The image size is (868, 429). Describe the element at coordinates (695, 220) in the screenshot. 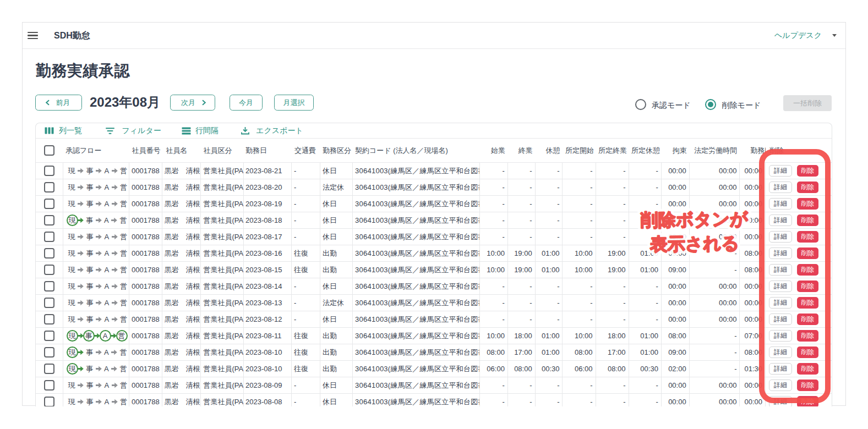

I see `svg-text: 削除ボタンが` at that location.